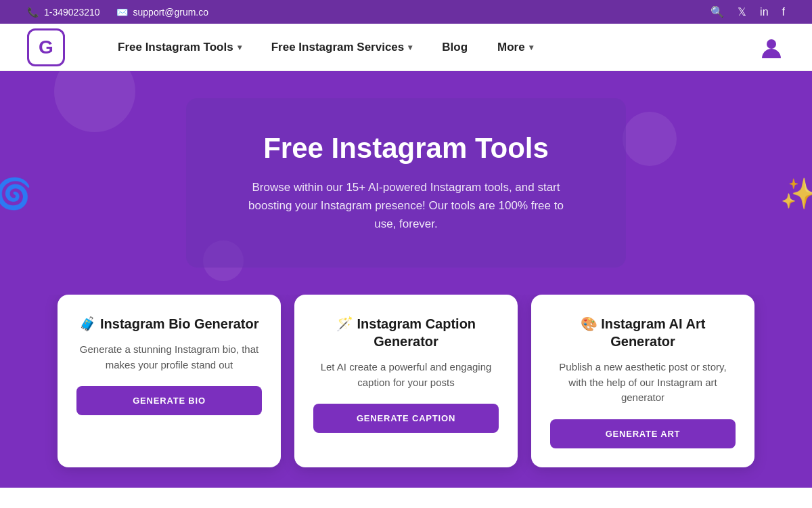 This screenshot has width=812, height=508. What do you see at coordinates (643, 433) in the screenshot?
I see `generate-art-button: GENERATE ART` at bounding box center [643, 433].